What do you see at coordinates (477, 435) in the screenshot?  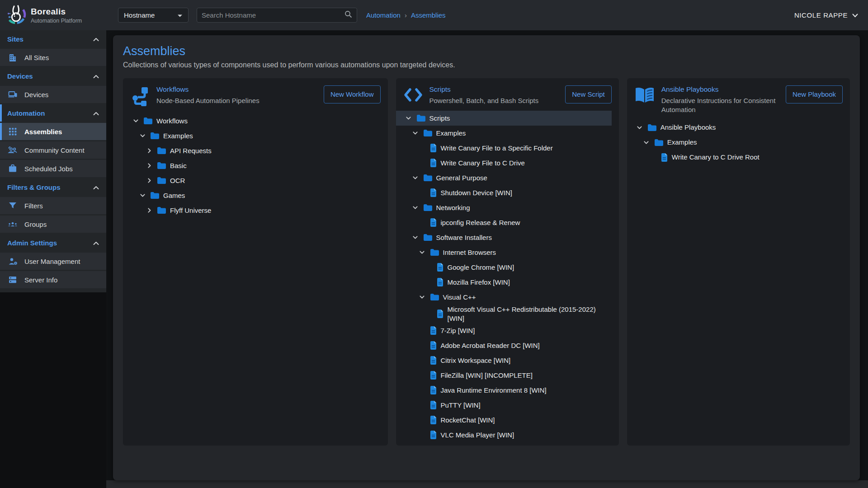 I see `tree-item-label: VLC Media Player [WIN]` at bounding box center [477, 435].